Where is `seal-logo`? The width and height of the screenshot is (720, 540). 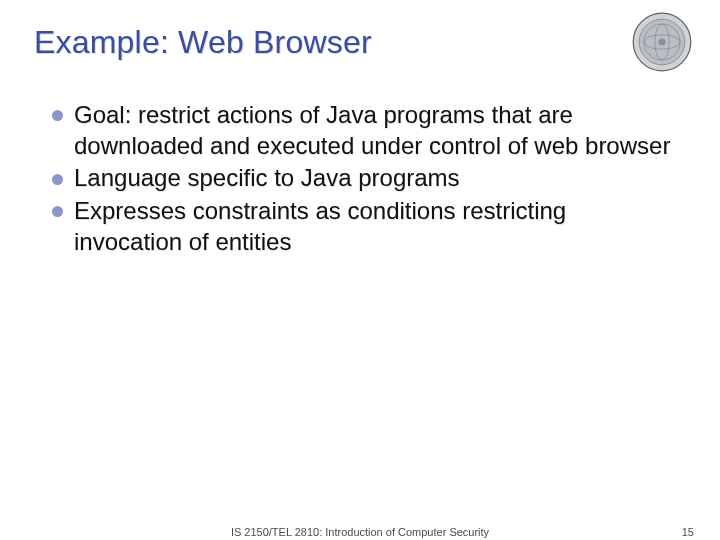 seal-logo is located at coordinates (662, 42).